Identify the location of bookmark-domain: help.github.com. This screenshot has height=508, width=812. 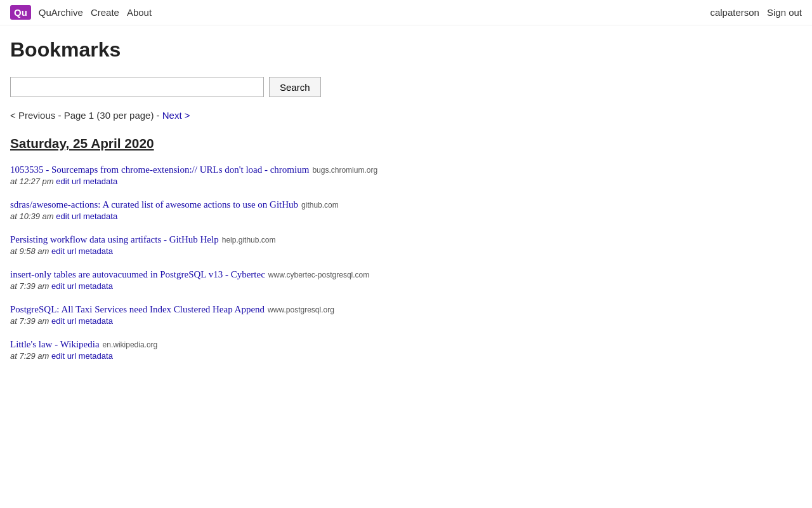
(249, 240).